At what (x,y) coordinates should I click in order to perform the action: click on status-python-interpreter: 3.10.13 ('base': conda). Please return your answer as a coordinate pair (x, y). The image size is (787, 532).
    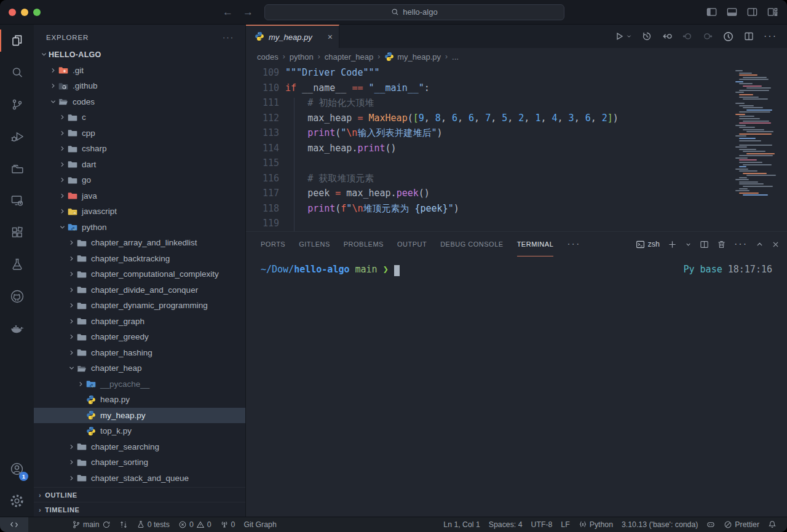
    Looking at the image, I should click on (660, 525).